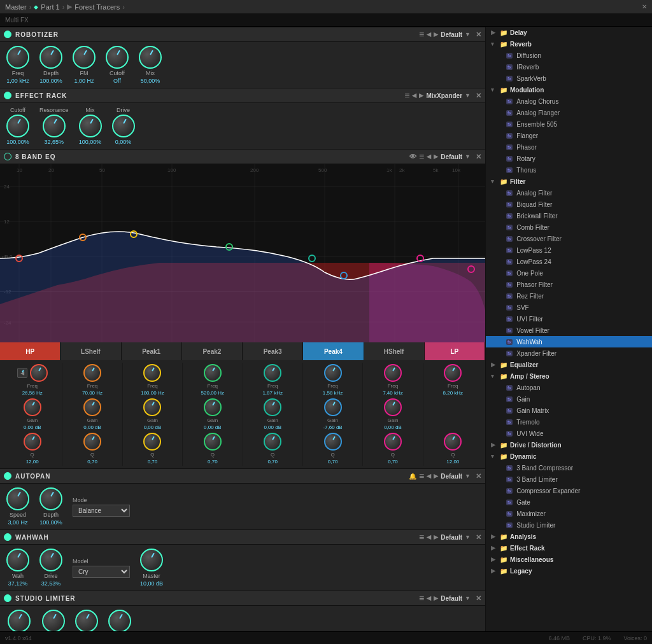 The image size is (652, 644). Describe the element at coordinates (569, 273) in the screenshot. I see `list-item: fxOne Pole` at that location.